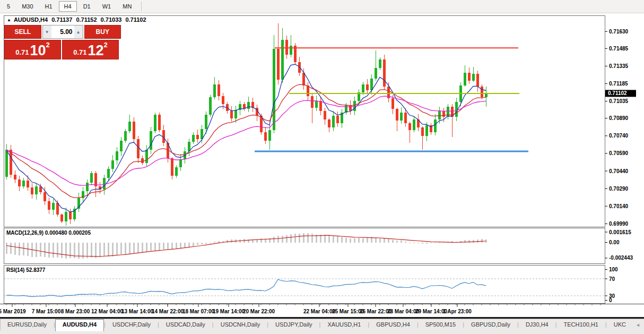  What do you see at coordinates (614, 242) in the screenshot?
I see `macd-axis-label: 0.00` at bounding box center [614, 242].